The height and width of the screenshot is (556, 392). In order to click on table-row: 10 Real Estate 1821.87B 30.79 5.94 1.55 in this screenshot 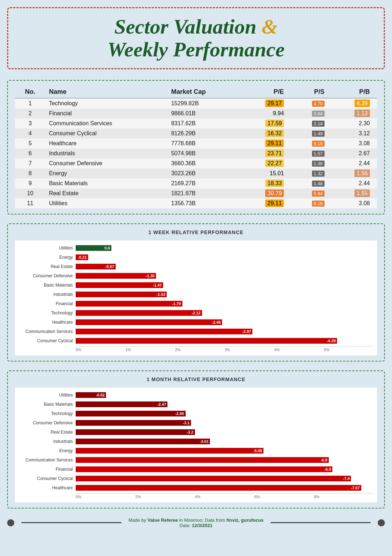, I will do `click(196, 193)`.